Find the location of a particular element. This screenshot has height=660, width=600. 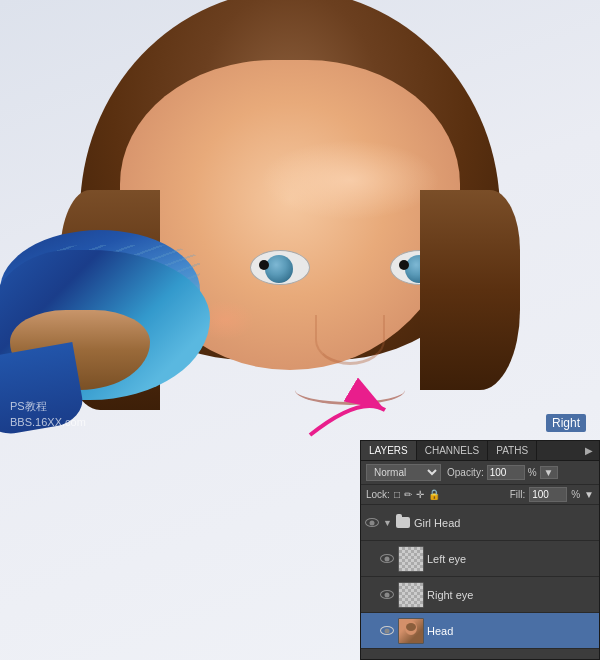

watermark-line2: BBS.16XX.com is located at coordinates (48, 422).